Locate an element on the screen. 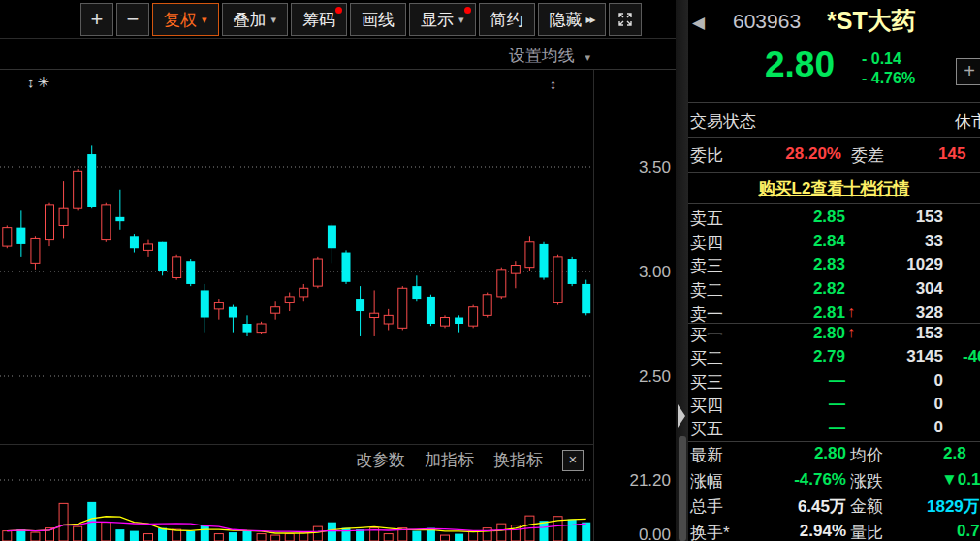 Image resolution: width=980 pixels, height=541 pixels. simple-mode-button: 简约 is located at coordinates (507, 19).